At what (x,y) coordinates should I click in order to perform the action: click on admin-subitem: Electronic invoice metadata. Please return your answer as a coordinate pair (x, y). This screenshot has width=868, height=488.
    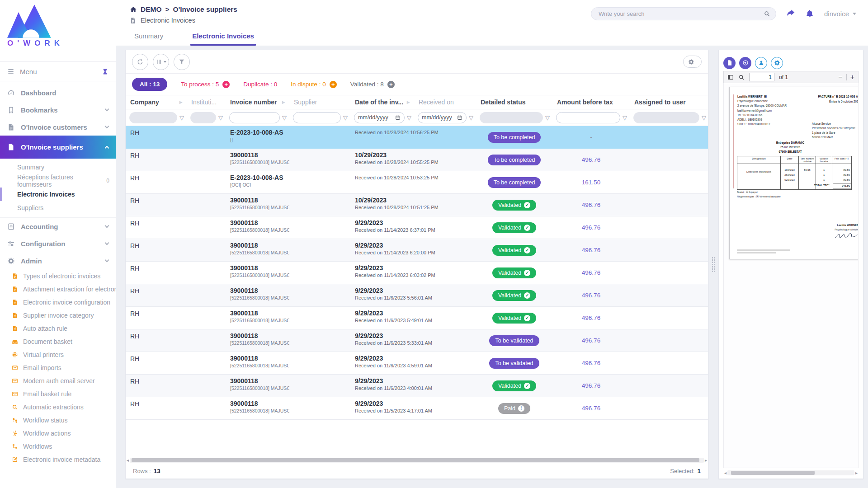
    Looking at the image, I should click on (58, 459).